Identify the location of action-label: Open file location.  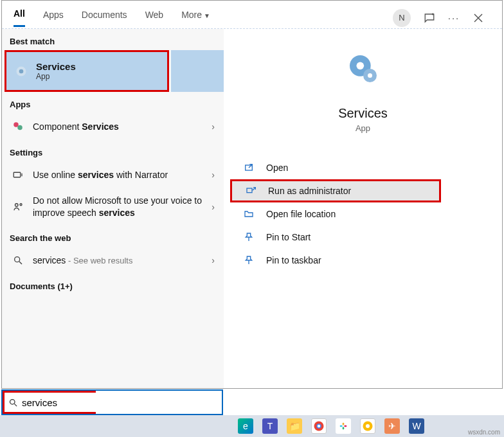
(301, 214).